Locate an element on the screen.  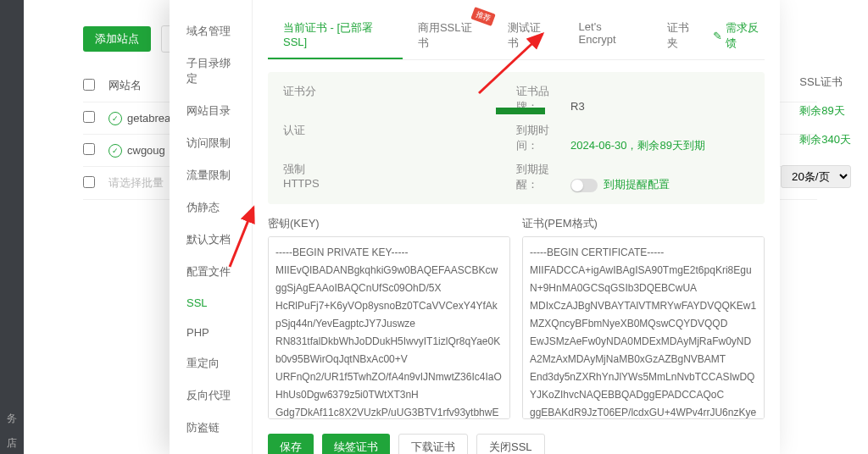
modal-side-item-9: PHP is located at coordinates (210, 332).